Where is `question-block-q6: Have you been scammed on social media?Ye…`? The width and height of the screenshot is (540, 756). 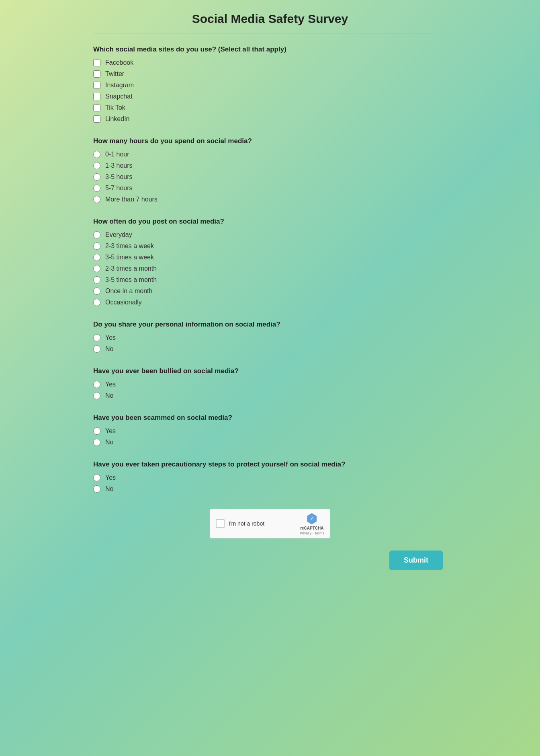
question-block-q6: Have you been scammed on social media?Ye… is located at coordinates (270, 430).